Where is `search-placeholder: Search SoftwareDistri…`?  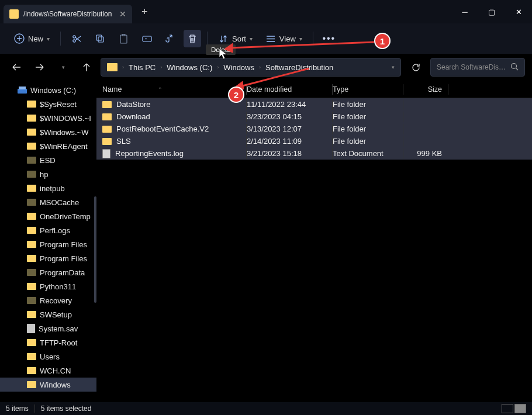
search-placeholder: Search SoftwareDistri… is located at coordinates (472, 67).